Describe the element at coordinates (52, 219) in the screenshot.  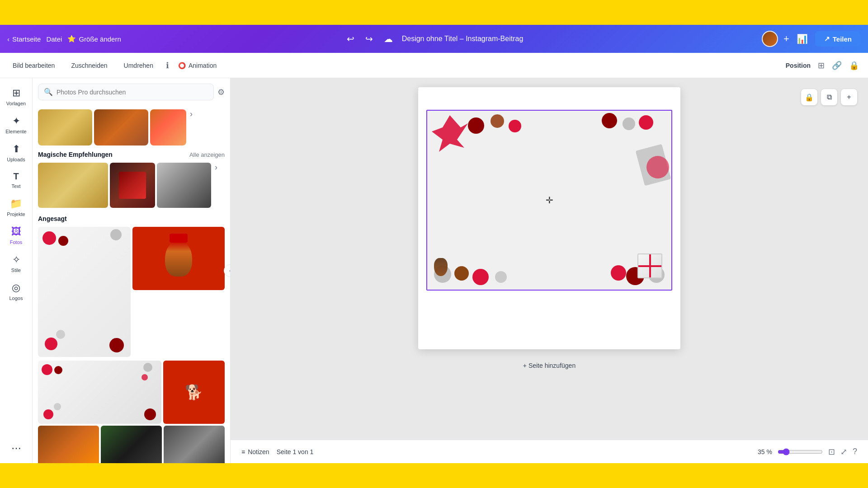
I see `trending-section-title: Angesagt` at that location.